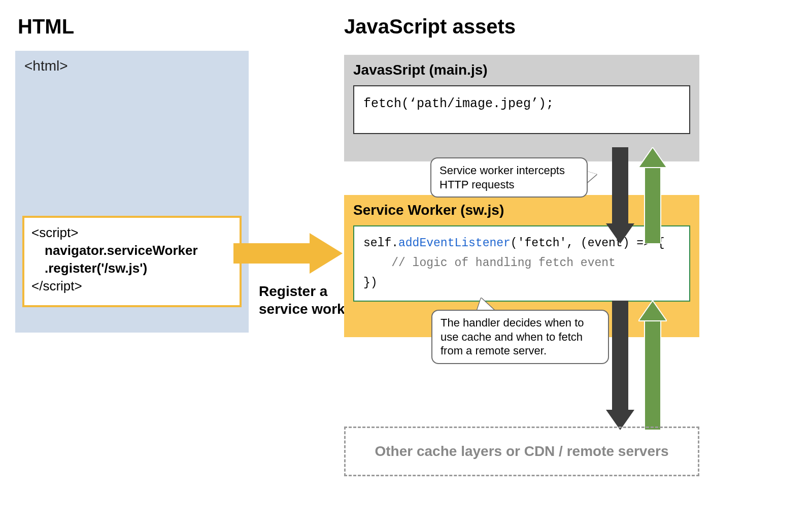 Image resolution: width=812 pixels, height=524 pixels. What do you see at coordinates (513, 323) in the screenshot?
I see `callout-handler-line1: The handler decides when to` at bounding box center [513, 323].